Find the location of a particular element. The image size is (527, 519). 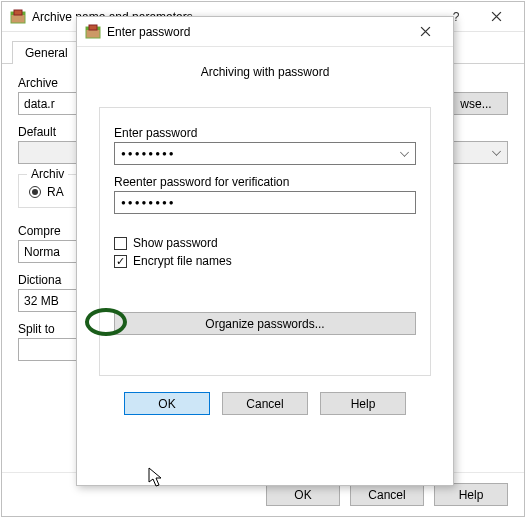

dialog-help-button: Help is located at coordinates (363, 404).